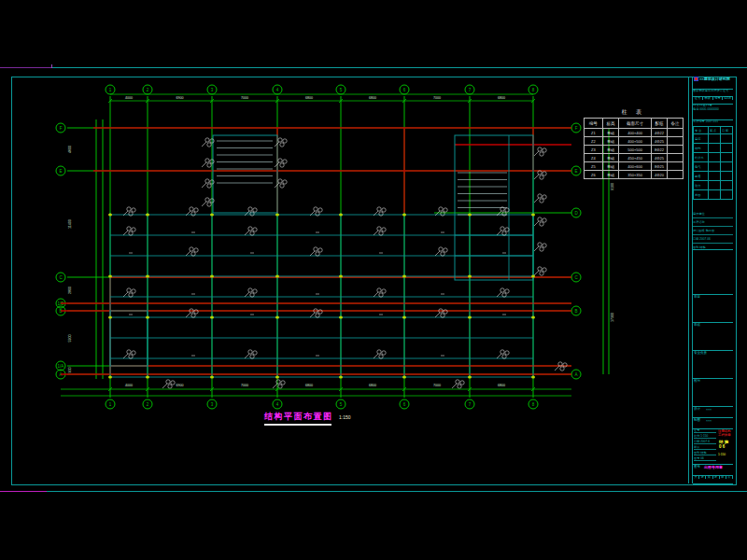 The height and width of the screenshot is (560, 747). What do you see at coordinates (633, 112) in the screenshot?
I see `column-table-title: 柱 表` at bounding box center [633, 112].